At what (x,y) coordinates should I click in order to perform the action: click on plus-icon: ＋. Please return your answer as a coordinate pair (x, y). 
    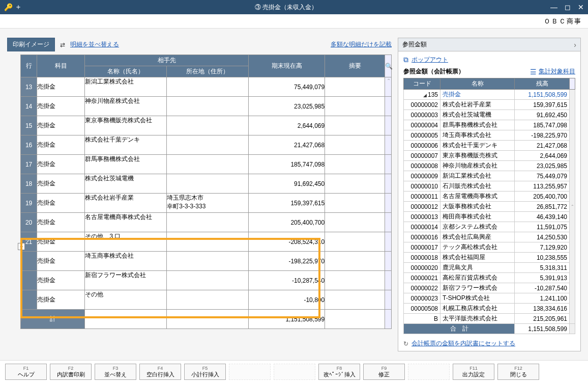
    Looking at the image, I should click on (18, 7).